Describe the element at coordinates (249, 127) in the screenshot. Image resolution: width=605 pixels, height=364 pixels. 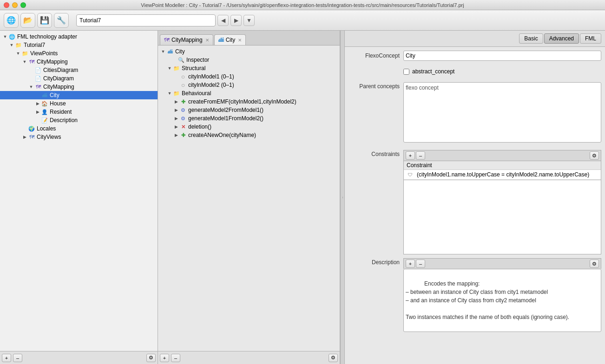
I see `mid-tree-deletion: ✕ deletion()` at that location.